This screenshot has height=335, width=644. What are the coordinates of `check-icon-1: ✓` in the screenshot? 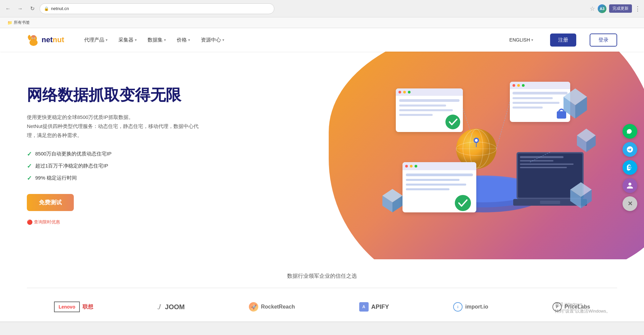 It's located at (30, 154).